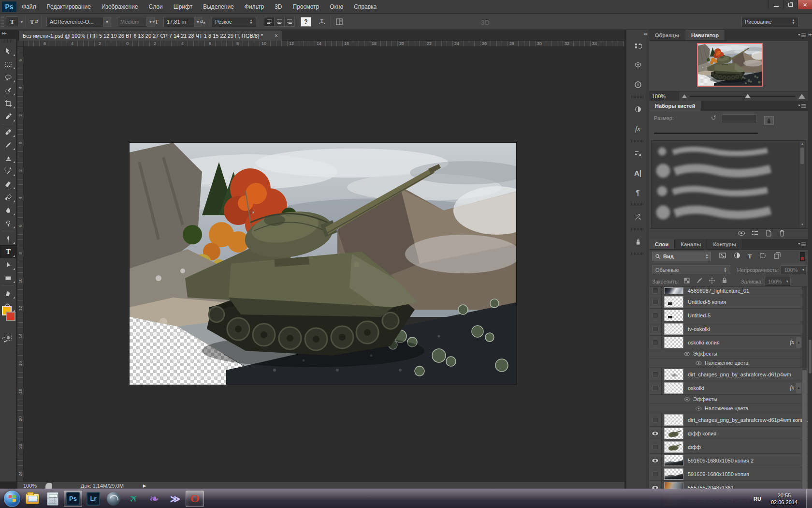  Describe the element at coordinates (8, 145) in the screenshot. I see `brush-tool` at that location.